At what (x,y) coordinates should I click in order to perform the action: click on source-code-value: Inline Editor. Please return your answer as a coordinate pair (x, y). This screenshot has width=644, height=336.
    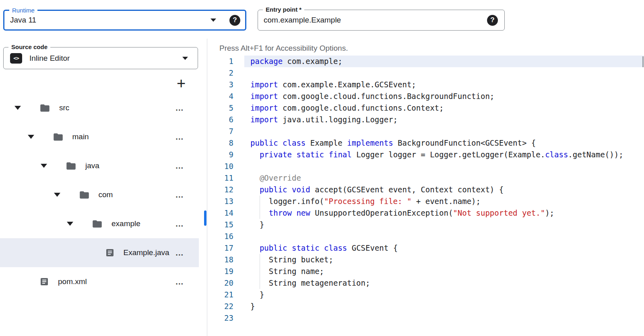
    Looking at the image, I should click on (50, 58).